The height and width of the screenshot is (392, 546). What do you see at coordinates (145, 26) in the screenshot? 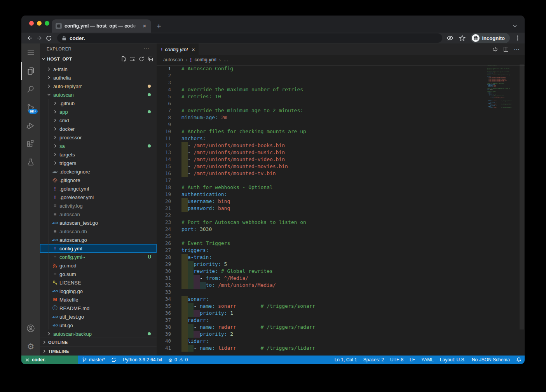
I see `close-tab-icon: ×` at bounding box center [145, 26].